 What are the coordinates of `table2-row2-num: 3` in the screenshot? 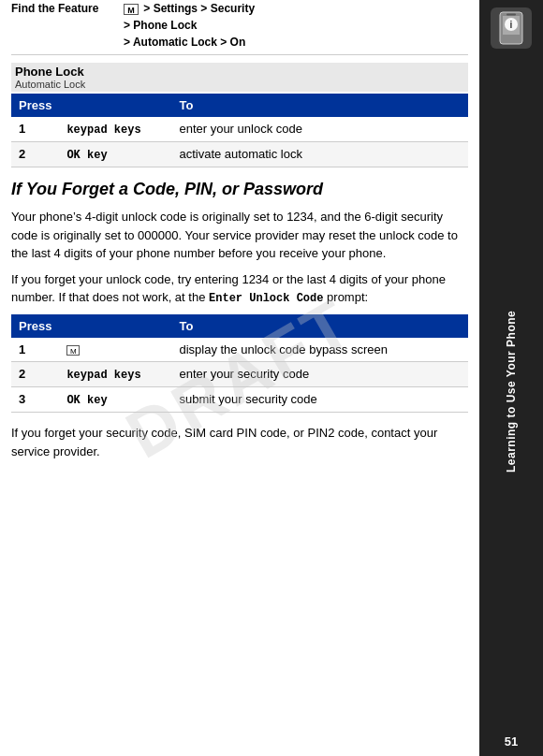 It's located at (36, 400).